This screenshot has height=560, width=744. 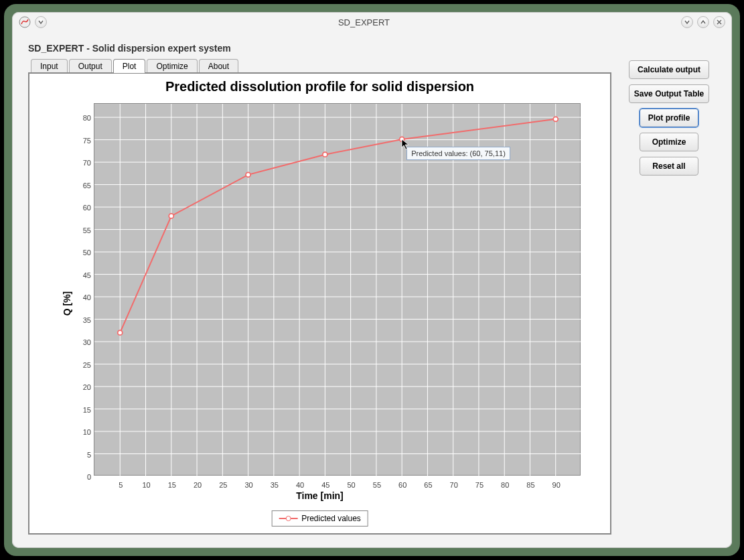 I want to click on chart-title: Predicted dissolution profile for solid …, so click(x=320, y=86).